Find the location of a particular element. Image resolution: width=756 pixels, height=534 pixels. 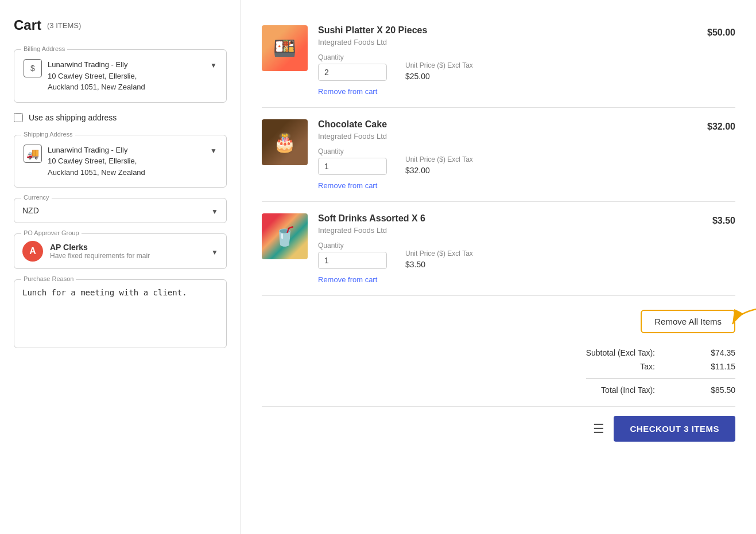

price-block-drinks: Unit Price ($) Excl Tax $3.50 is located at coordinates (439, 259).